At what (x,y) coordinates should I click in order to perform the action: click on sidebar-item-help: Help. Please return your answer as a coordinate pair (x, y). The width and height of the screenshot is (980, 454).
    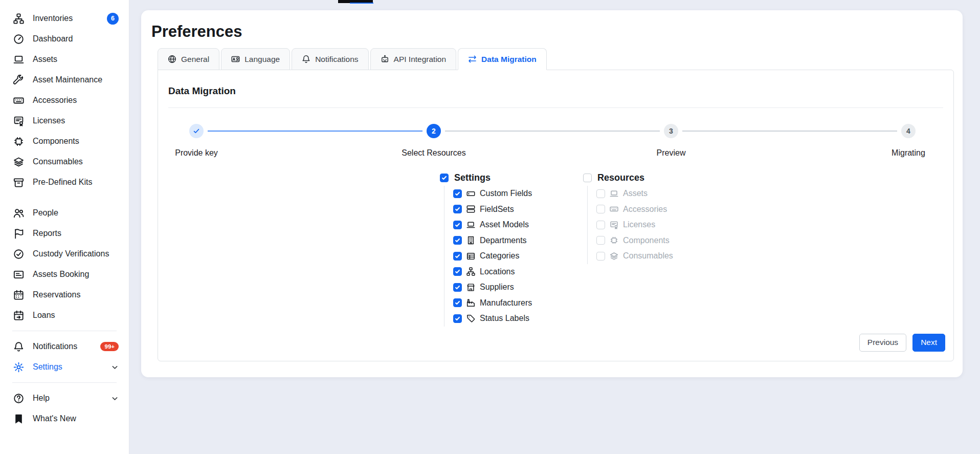
    Looking at the image, I should click on (64, 398).